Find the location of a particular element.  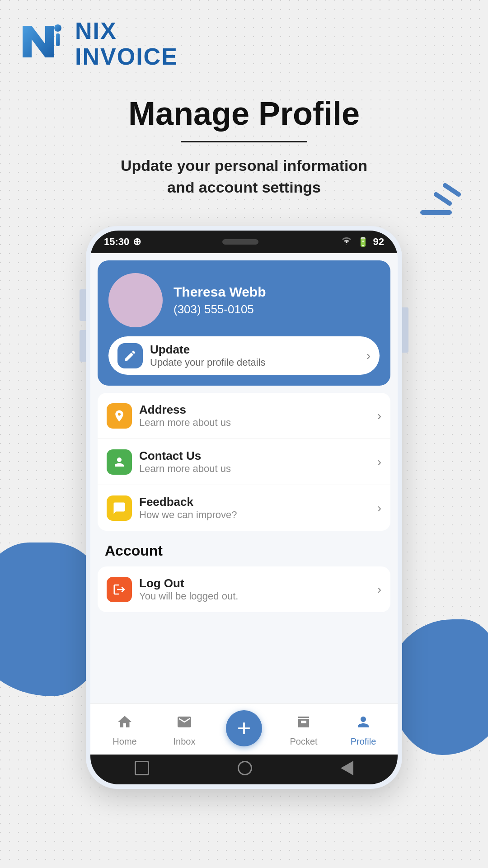

feedback-title: Feedback is located at coordinates (255, 502).